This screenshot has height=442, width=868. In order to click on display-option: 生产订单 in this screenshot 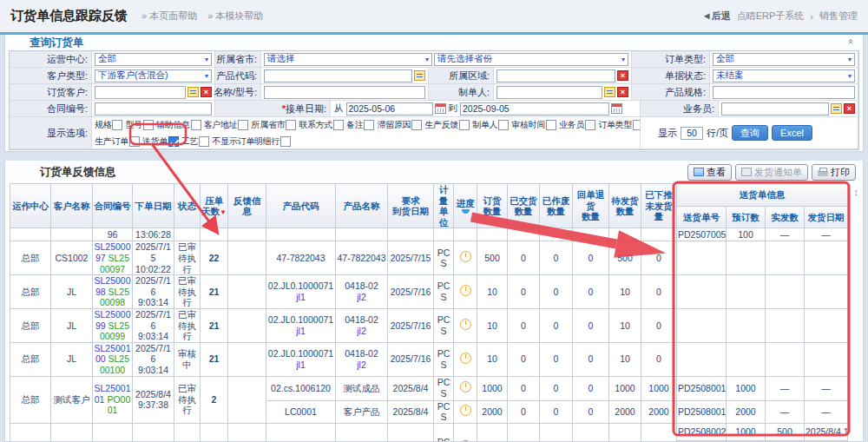, I will do `click(117, 142)`.